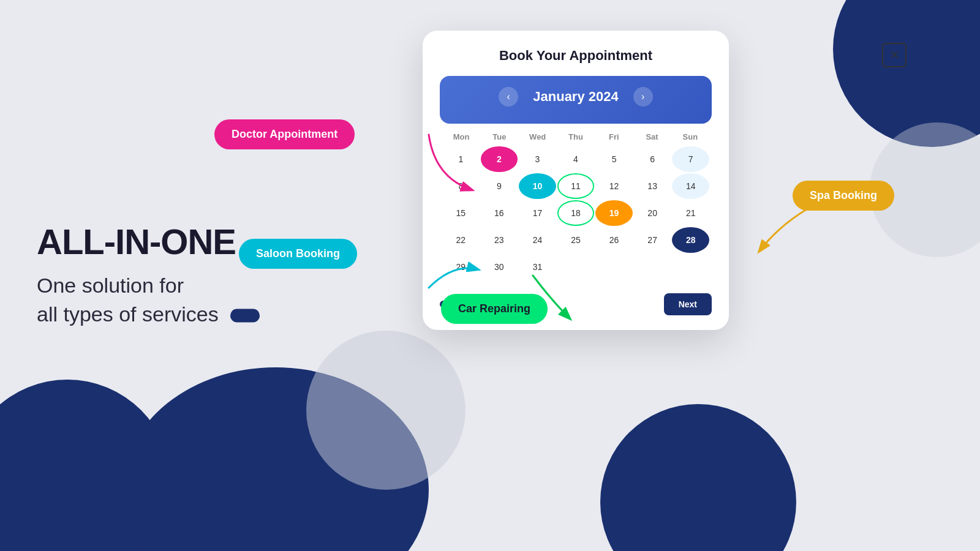  What do you see at coordinates (614, 213) in the screenshot?
I see `day-cell: 19` at bounding box center [614, 213].